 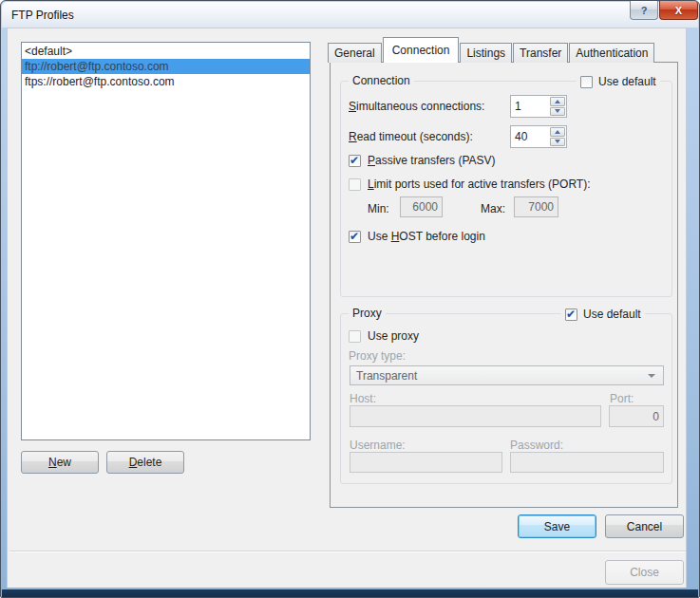 I want to click on tab-general: General, so click(x=355, y=53).